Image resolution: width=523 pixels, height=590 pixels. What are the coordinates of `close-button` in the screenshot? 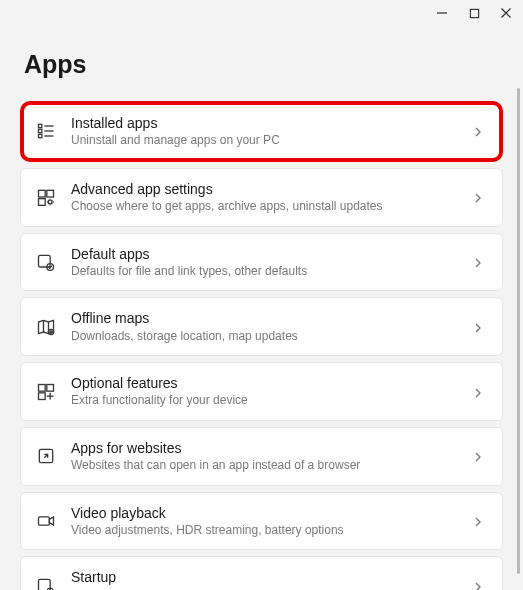 It's located at (506, 13).